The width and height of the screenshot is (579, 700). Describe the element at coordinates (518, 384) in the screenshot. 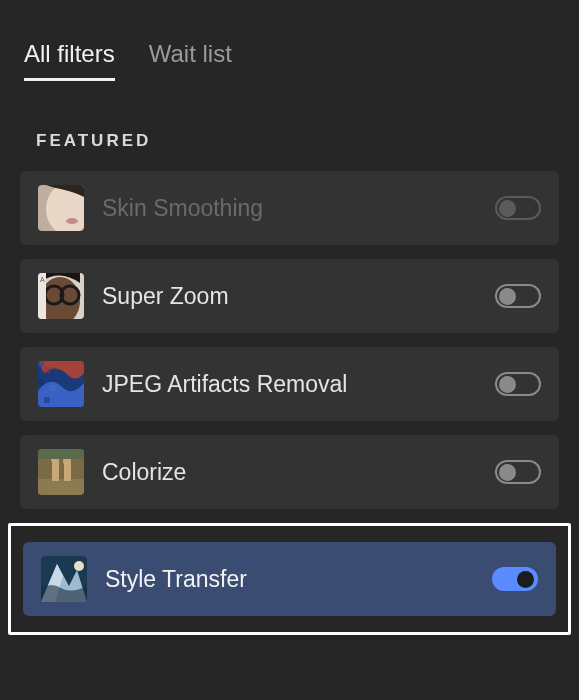

I see `toggle-jpeg-artifacts` at that location.